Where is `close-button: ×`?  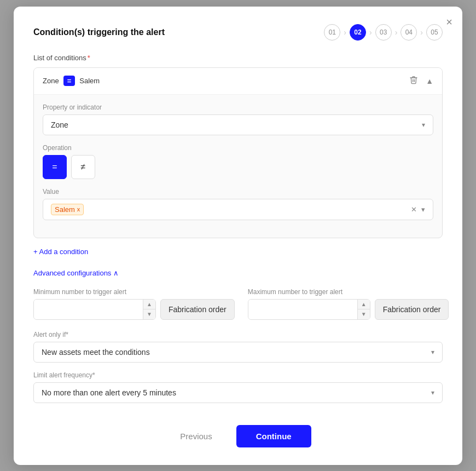
close-button: × is located at coordinates (449, 22).